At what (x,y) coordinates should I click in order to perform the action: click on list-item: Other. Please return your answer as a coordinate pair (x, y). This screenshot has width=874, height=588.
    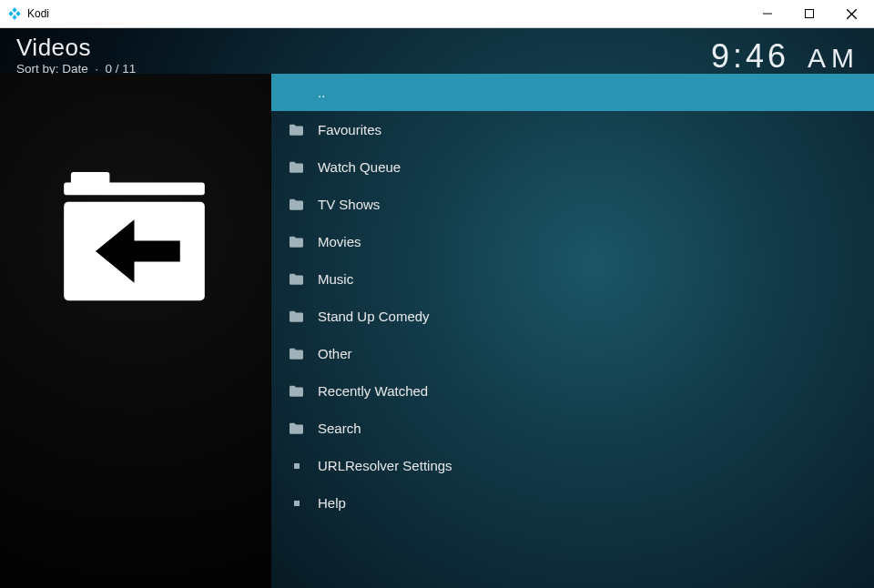
    Looking at the image, I should click on (573, 353).